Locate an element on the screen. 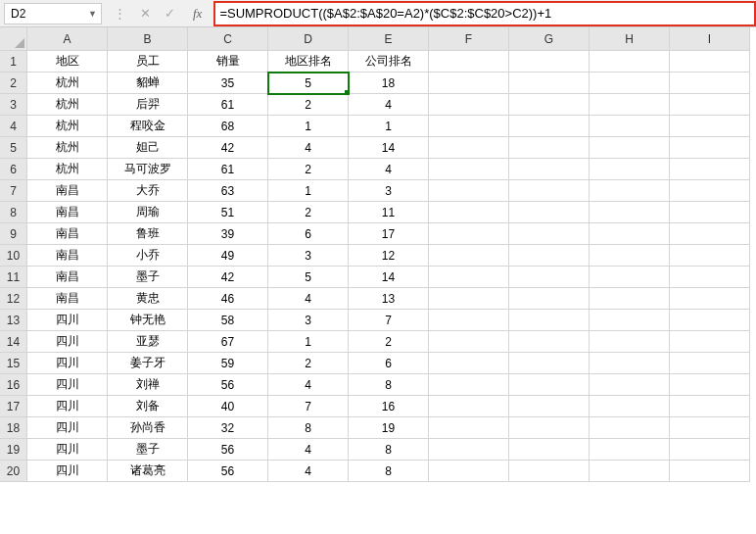 The height and width of the screenshot is (534, 756). cell-C19: 56 is located at coordinates (228, 450).